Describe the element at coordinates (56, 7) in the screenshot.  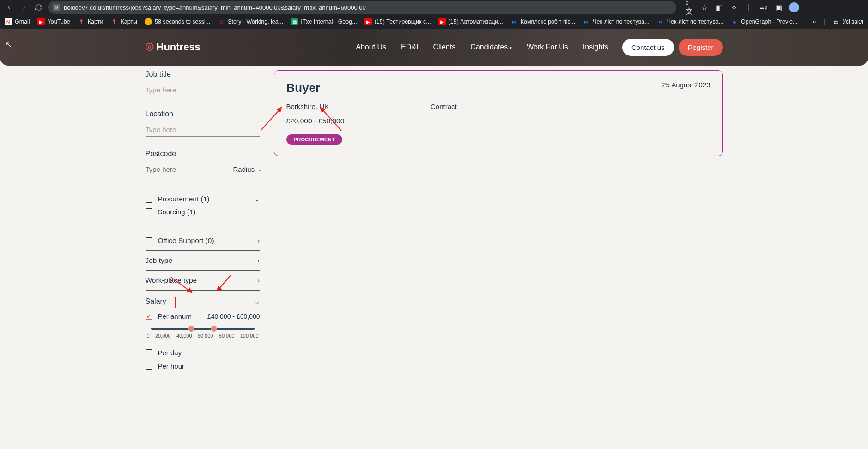
I see `site-settings-icon: ⚙` at that location.